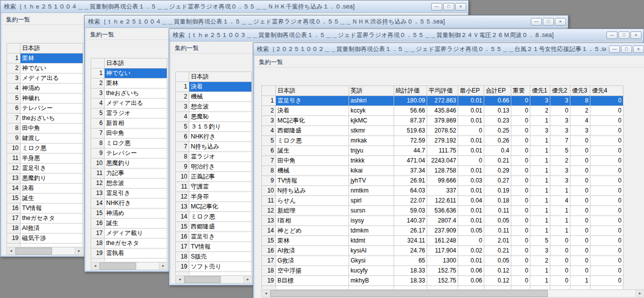 This screenshot has width=644, height=298. Describe the element at coordinates (560, 141) in the screenshot. I see `cell: 7` at that location.